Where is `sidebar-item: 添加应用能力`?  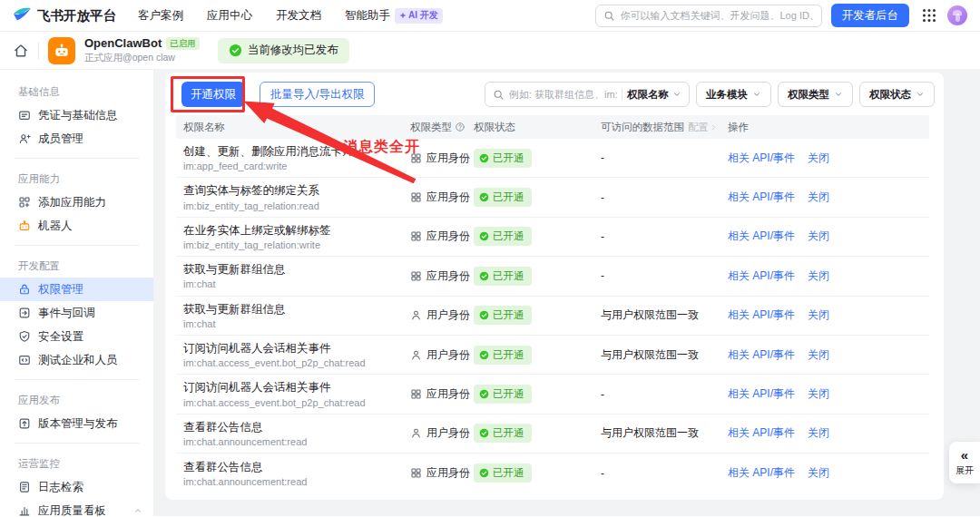
sidebar-item: 添加应用能力 is located at coordinates (76, 202).